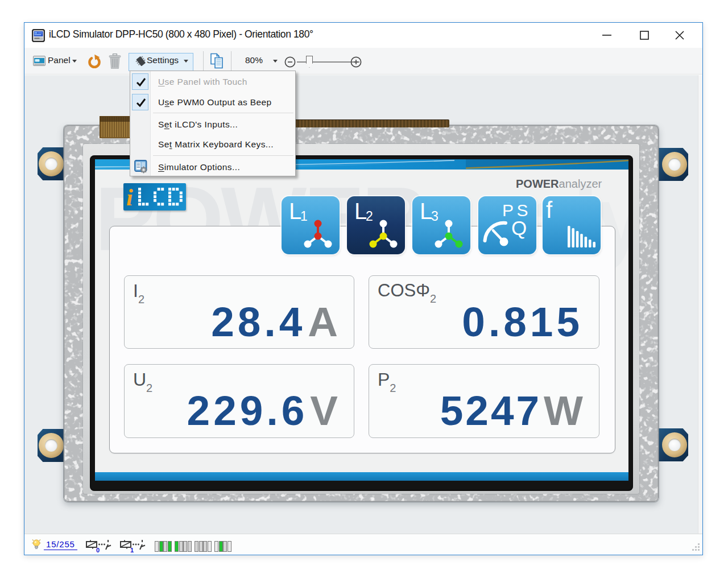 The image size is (728, 578). I want to click on svg-text: f, so click(549, 210).